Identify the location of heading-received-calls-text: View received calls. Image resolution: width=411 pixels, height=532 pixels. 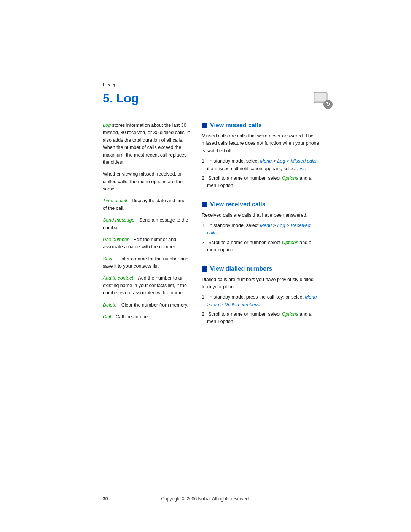
(238, 204).